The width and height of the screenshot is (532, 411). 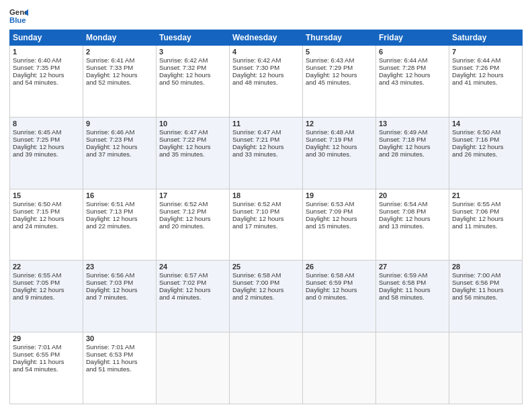 I want to click on day-number: 9, so click(x=120, y=124).